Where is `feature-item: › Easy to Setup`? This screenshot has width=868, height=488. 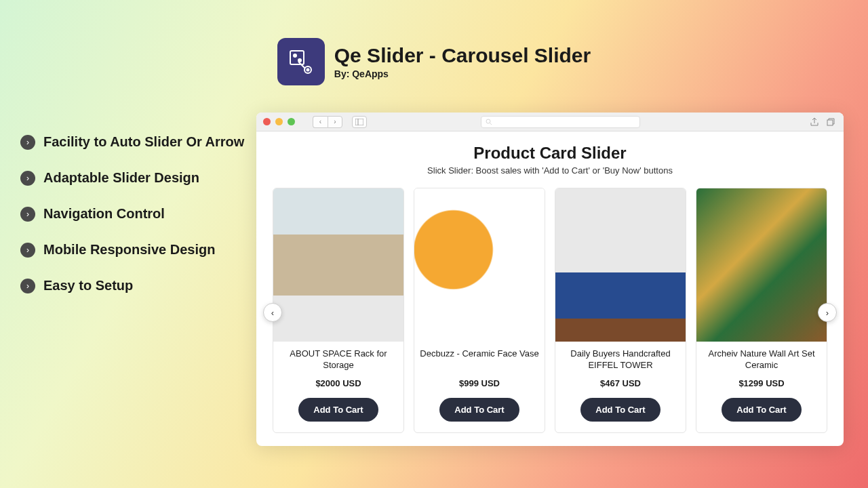
feature-item: › Easy to Setup is located at coordinates (132, 286).